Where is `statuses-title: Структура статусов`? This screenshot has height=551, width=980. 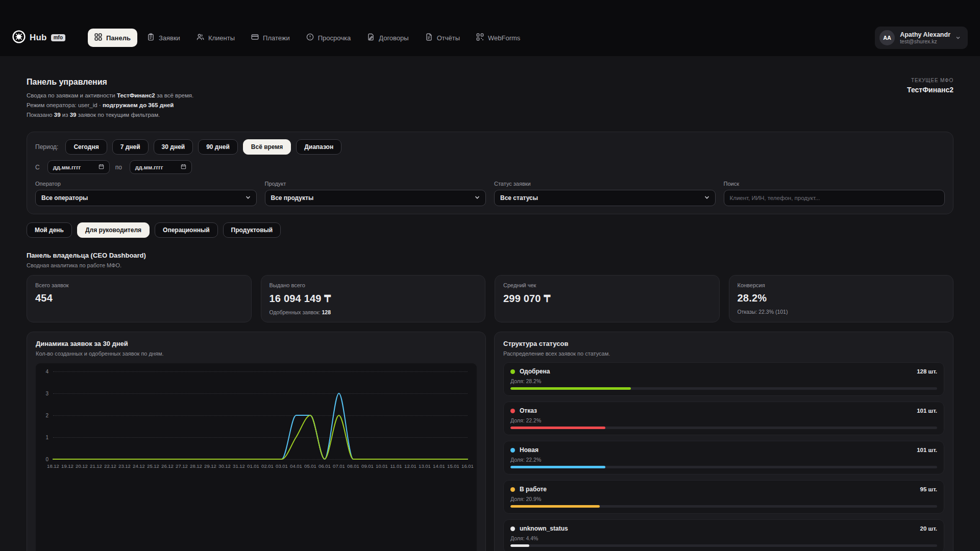 statuses-title: Структура статусов is located at coordinates (724, 344).